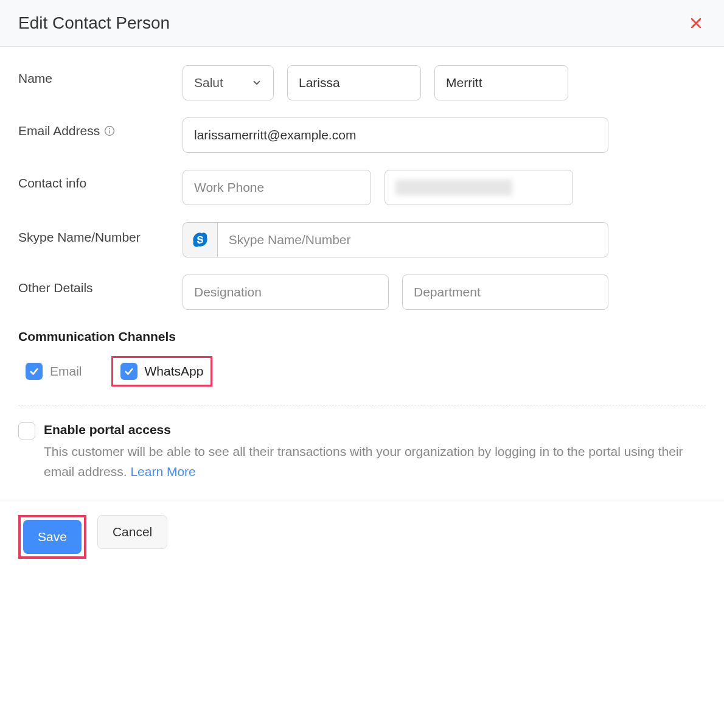 The image size is (724, 728). I want to click on contact-info-row: Contact info, so click(362, 187).